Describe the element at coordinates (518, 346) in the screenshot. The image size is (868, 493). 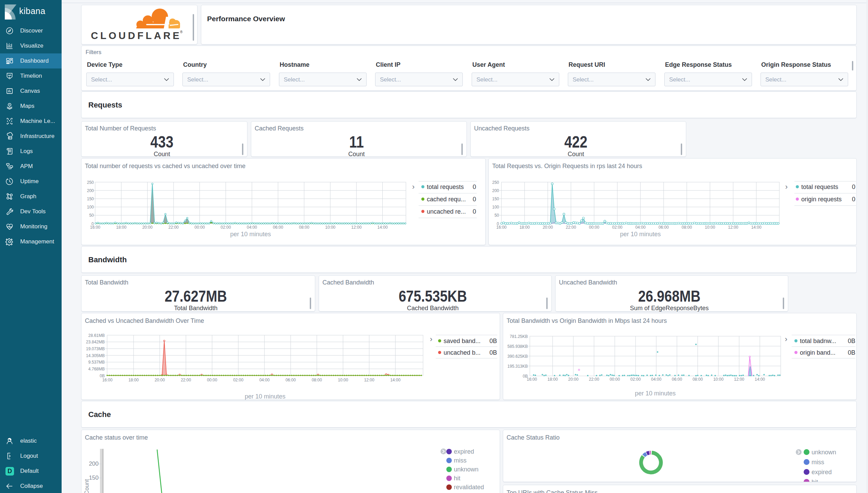
I see `svg-text: 585.938KB` at that location.